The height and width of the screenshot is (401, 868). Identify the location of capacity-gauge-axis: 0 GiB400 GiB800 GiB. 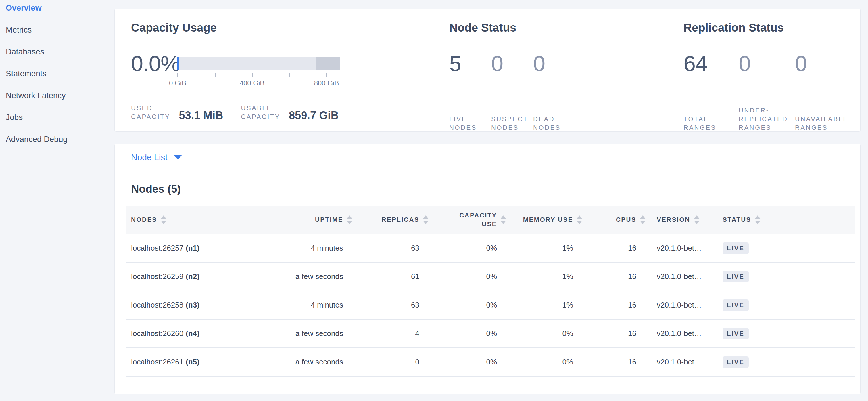
(259, 79).